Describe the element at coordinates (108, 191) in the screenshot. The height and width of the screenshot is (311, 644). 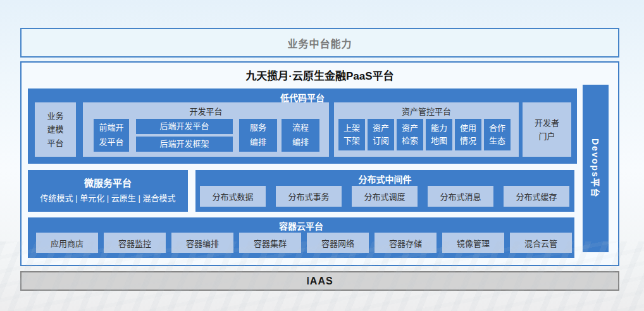
I see `microservice-platform-section: 微服务平台 传统模式 | 单元化 | 云原生 | 混合模式` at that location.